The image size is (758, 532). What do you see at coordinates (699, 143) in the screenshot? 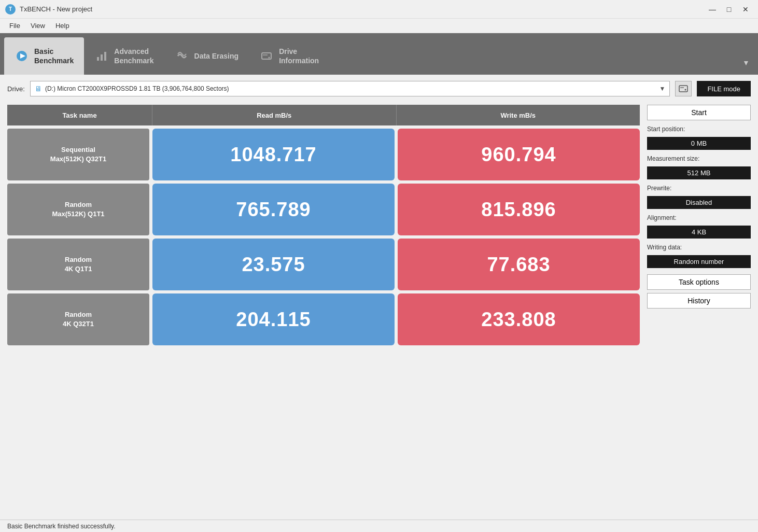
I see `start-position-value: 0 MB` at bounding box center [699, 143].